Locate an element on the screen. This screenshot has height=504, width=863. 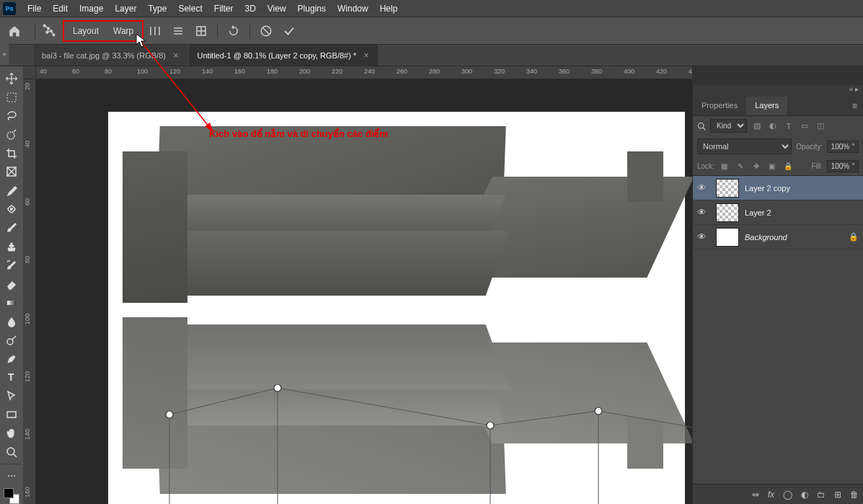
layer-style-icon: fx is located at coordinates (771, 495).